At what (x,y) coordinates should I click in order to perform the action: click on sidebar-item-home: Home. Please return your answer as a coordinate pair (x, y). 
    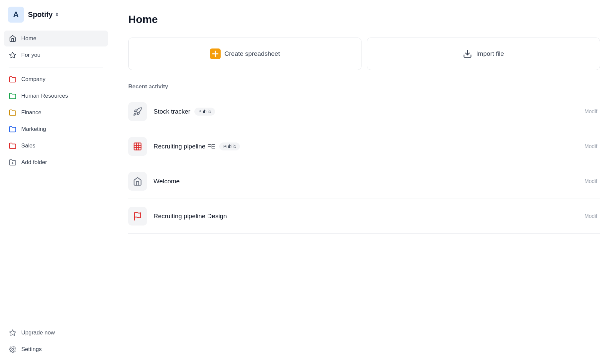
    Looking at the image, I should click on (56, 39).